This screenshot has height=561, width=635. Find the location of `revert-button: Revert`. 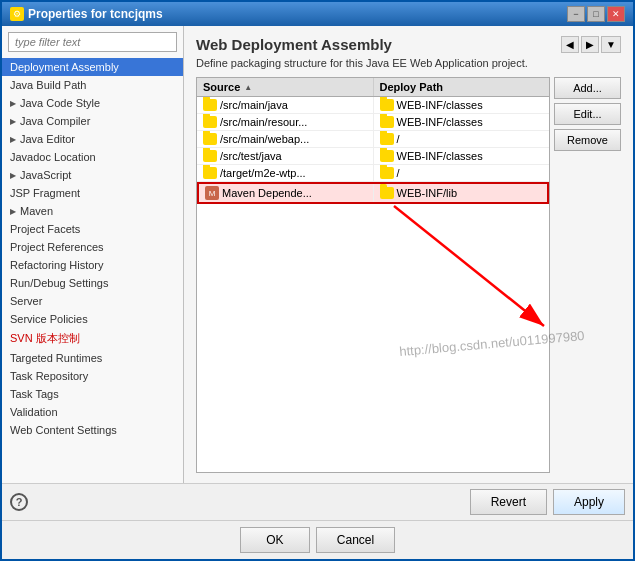

revert-button: Revert is located at coordinates (508, 502).